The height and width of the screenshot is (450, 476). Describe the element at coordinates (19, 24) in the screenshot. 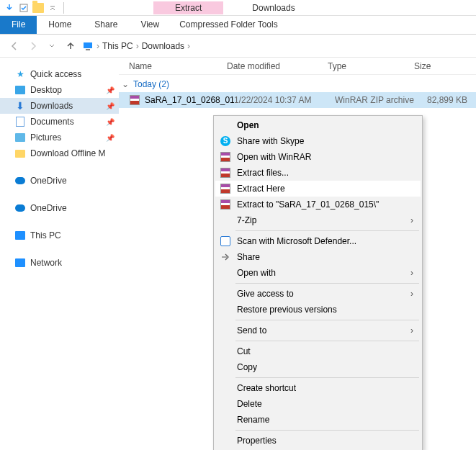

I see `file-tab: File` at that location.